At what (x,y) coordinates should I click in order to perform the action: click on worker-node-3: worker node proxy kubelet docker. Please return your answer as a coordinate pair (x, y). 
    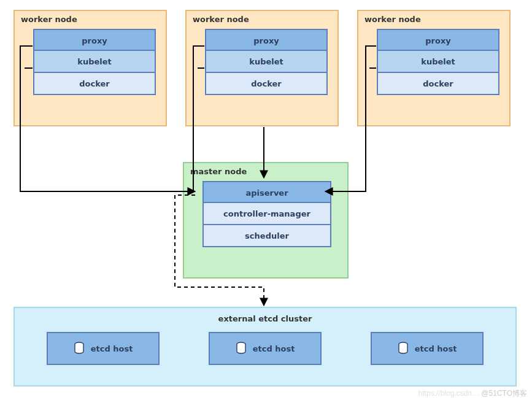
    Looking at the image, I should click on (434, 68).